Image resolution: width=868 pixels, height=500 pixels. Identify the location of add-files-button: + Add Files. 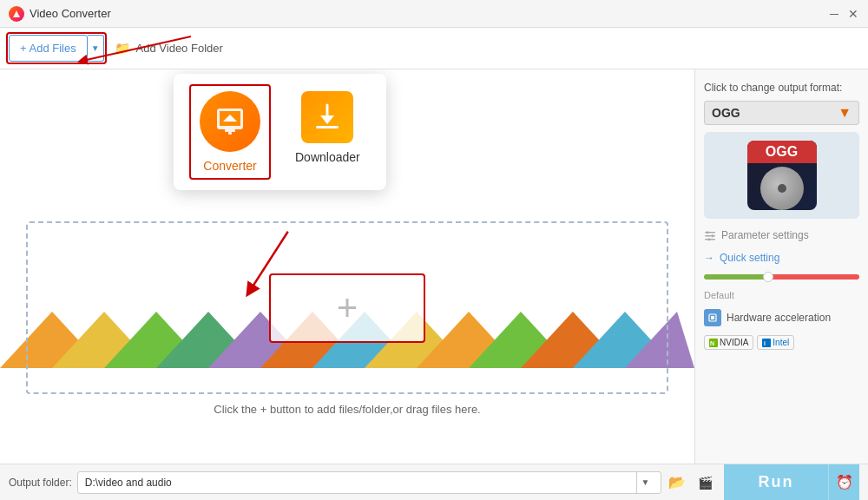
(49, 49).